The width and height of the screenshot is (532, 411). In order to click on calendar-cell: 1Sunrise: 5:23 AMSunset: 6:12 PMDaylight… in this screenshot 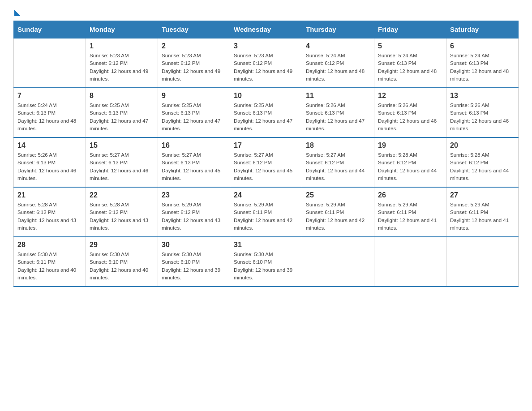, I will do `click(122, 63)`.